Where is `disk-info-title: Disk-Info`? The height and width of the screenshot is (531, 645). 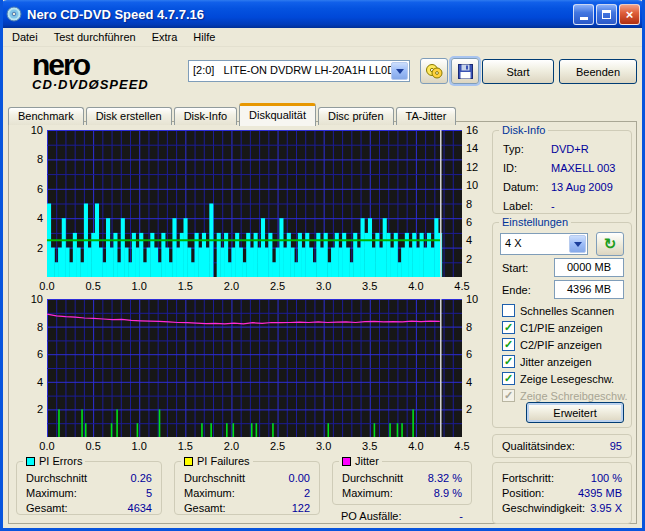
disk-info-title: Disk-Info is located at coordinates (524, 130).